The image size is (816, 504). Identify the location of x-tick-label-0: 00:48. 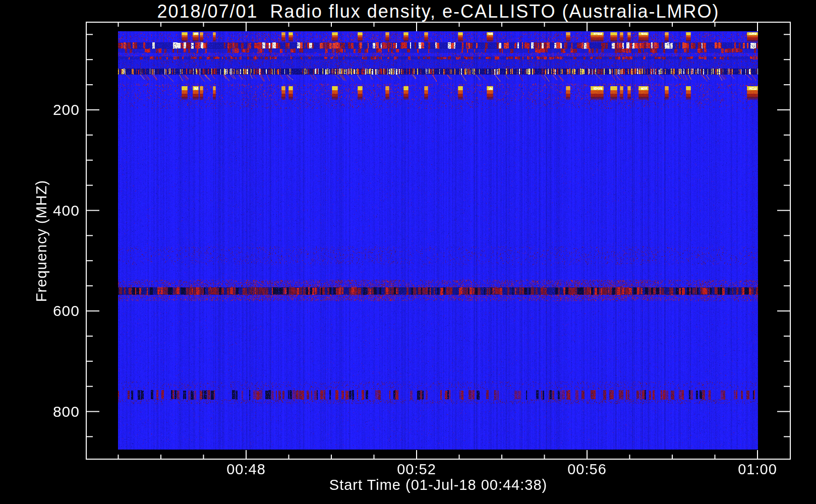
(246, 470).